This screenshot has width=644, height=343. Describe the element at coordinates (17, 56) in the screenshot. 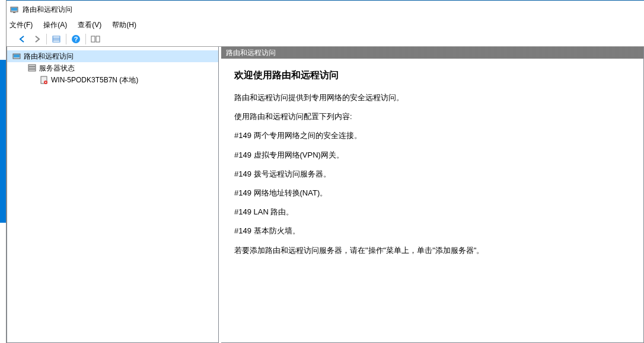

I see `rras-icon` at that location.